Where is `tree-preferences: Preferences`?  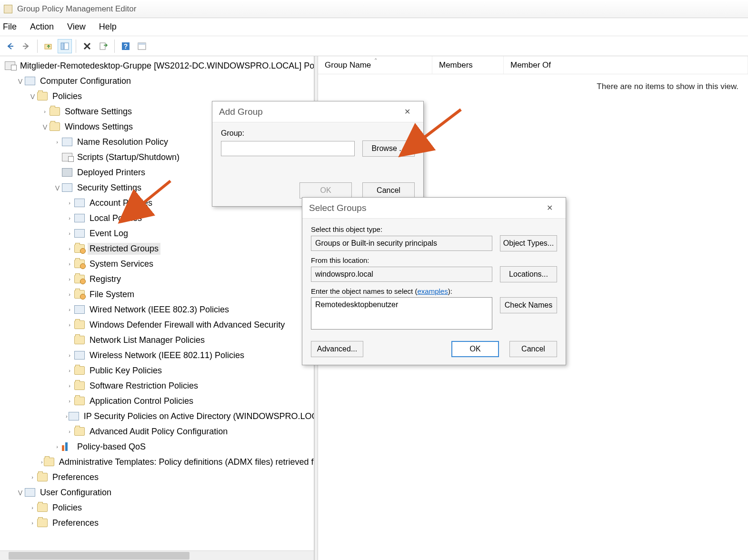 tree-preferences: Preferences is located at coordinates (75, 477).